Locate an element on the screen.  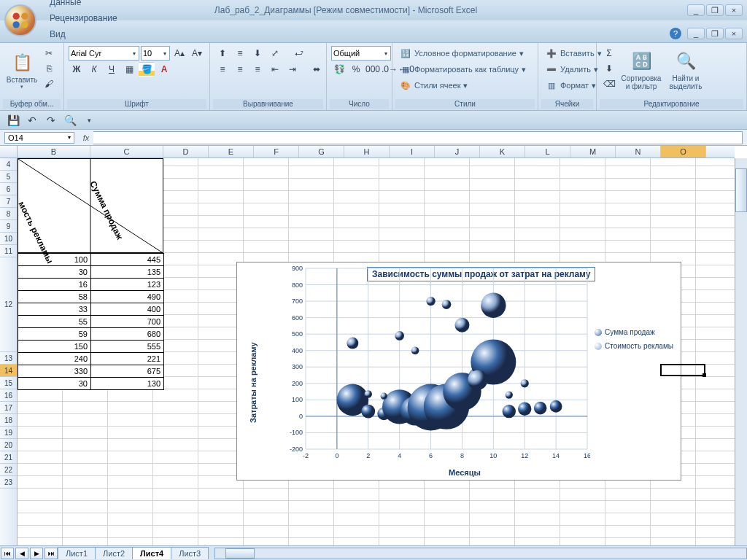
sheet-tab: Лист2 is located at coordinates (114, 553).